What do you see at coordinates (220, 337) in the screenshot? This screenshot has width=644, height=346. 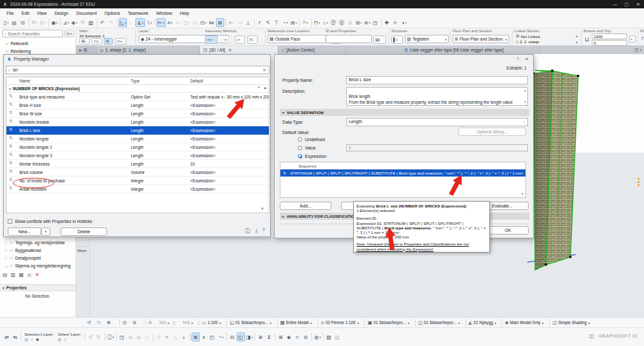 I see `toolbar-icon: ◔ ▾` at bounding box center [220, 337].